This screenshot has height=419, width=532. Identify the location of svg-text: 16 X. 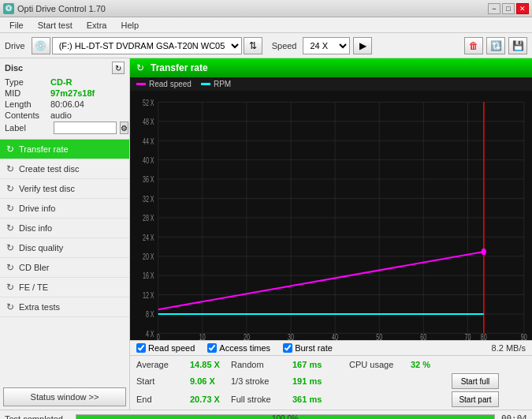
(148, 276).